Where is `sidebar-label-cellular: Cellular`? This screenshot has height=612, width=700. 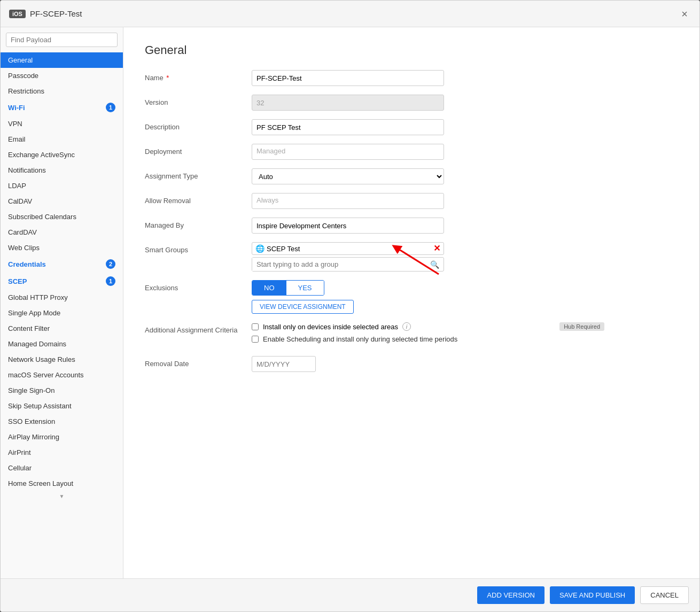 sidebar-label-cellular: Cellular is located at coordinates (20, 468).